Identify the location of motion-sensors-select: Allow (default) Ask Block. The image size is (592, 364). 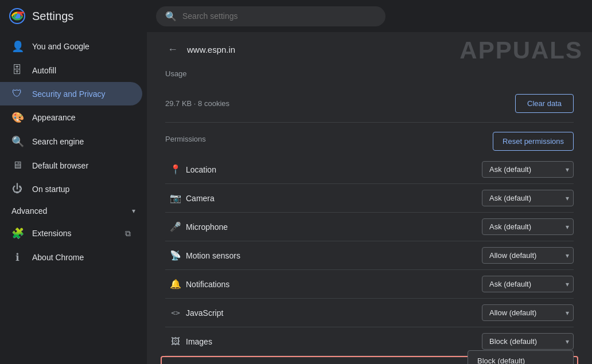
(528, 256).